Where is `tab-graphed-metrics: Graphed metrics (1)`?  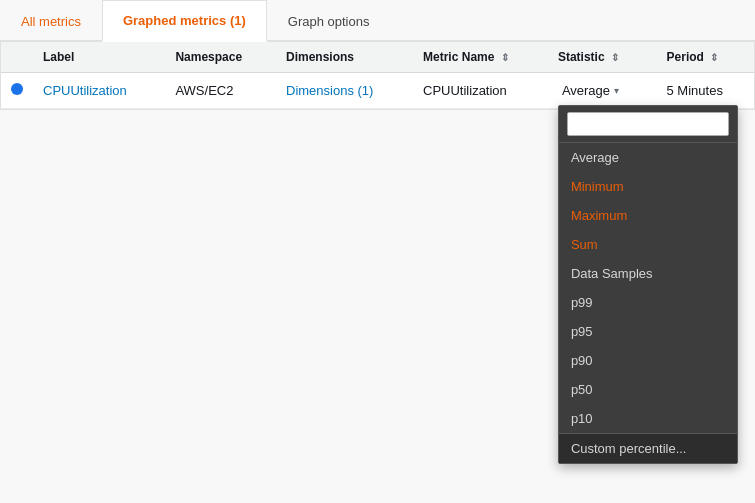
tab-graphed-metrics: Graphed metrics (1) is located at coordinates (184, 21).